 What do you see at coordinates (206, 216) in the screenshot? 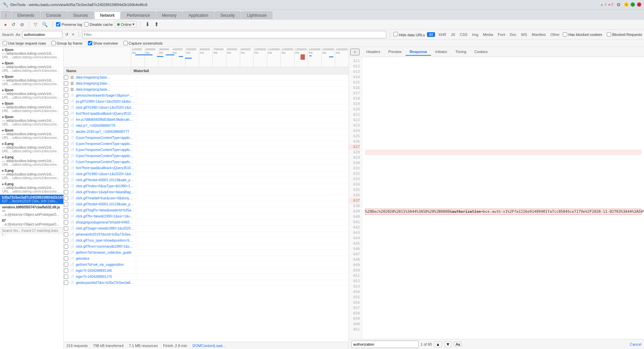
I see `list-item: 📄 click.gif?fix=false&t1990=1&ssr=1&v202…` at bounding box center [206, 216].